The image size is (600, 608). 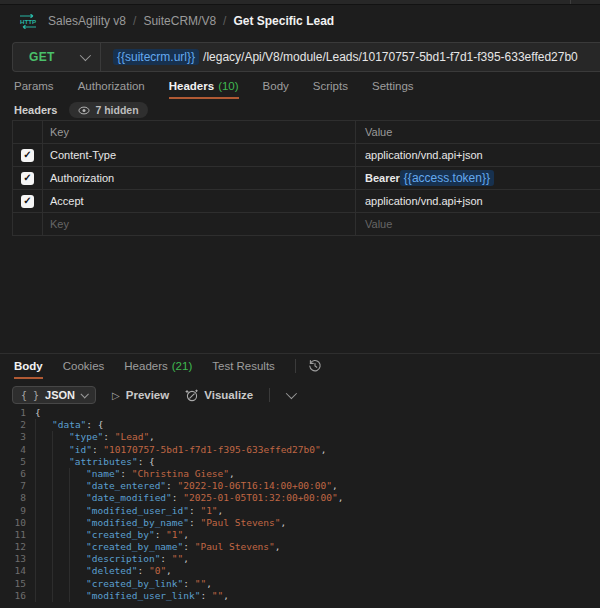 What do you see at coordinates (330, 88) in the screenshot?
I see `request-tab-scripts: Scripts` at bounding box center [330, 88].